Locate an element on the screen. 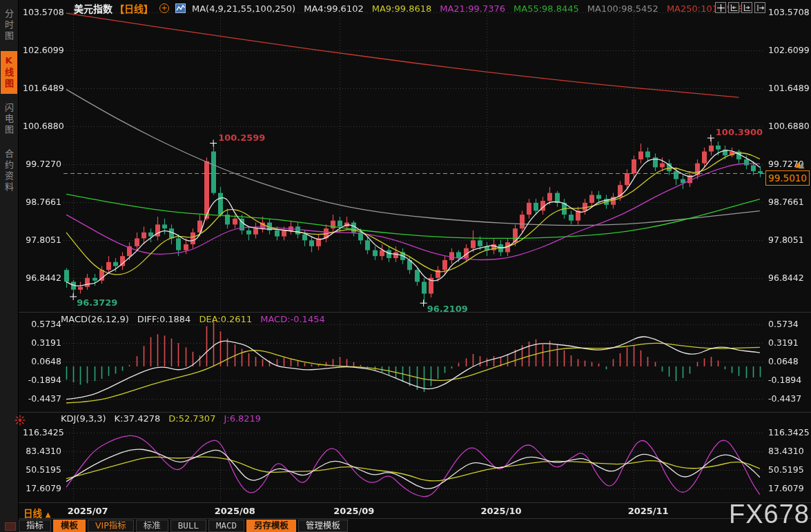 This screenshot has height=532, width=811. ma-legend-item-5: MA100:98.5452 is located at coordinates (623, 8).